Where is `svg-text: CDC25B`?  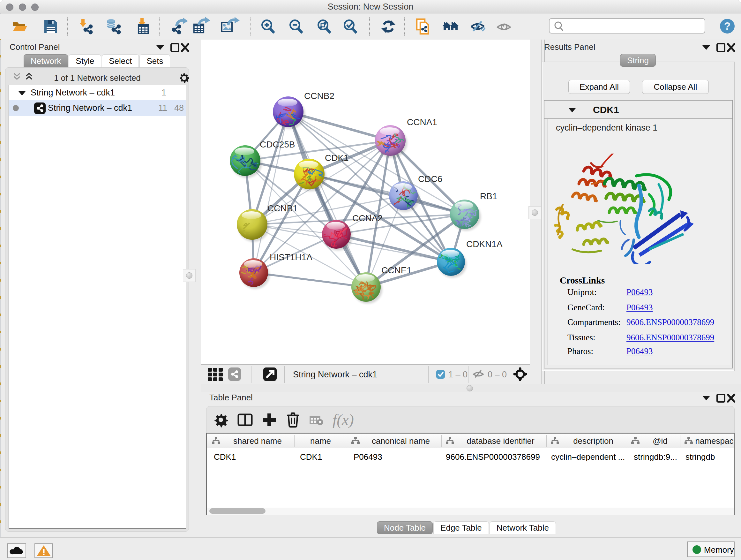 svg-text: CDC25B is located at coordinates (277, 144).